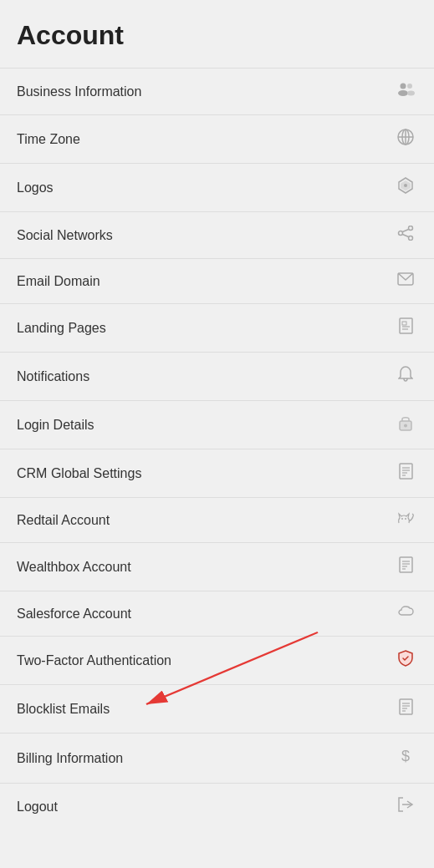  Describe the element at coordinates (64, 520) in the screenshot. I see `redtail-account-label: Redtail Account` at that location.